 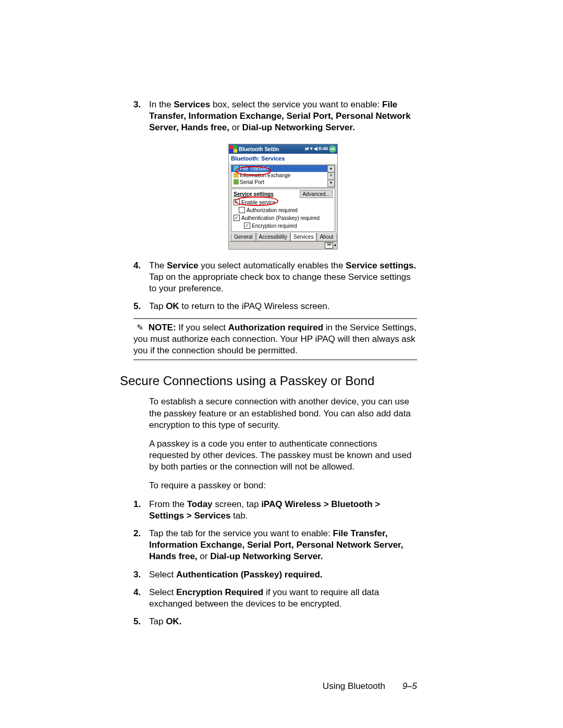 I want to click on tab-services: Services, so click(x=303, y=237).